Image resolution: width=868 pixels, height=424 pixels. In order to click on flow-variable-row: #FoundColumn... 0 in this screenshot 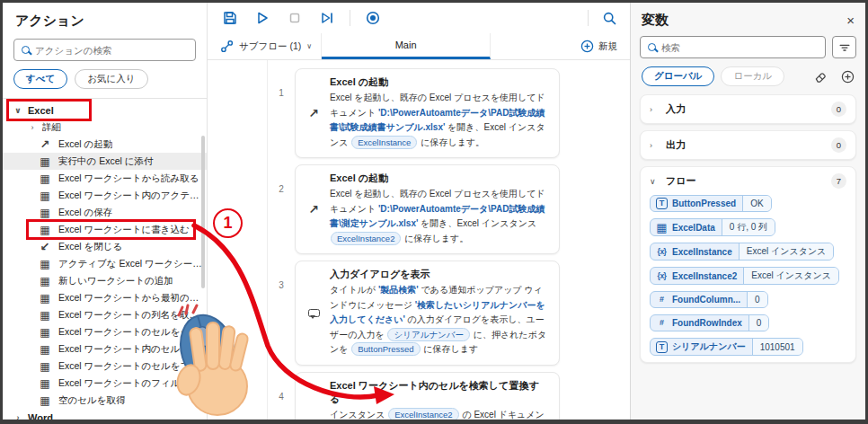, I will do `click(748, 300)`.